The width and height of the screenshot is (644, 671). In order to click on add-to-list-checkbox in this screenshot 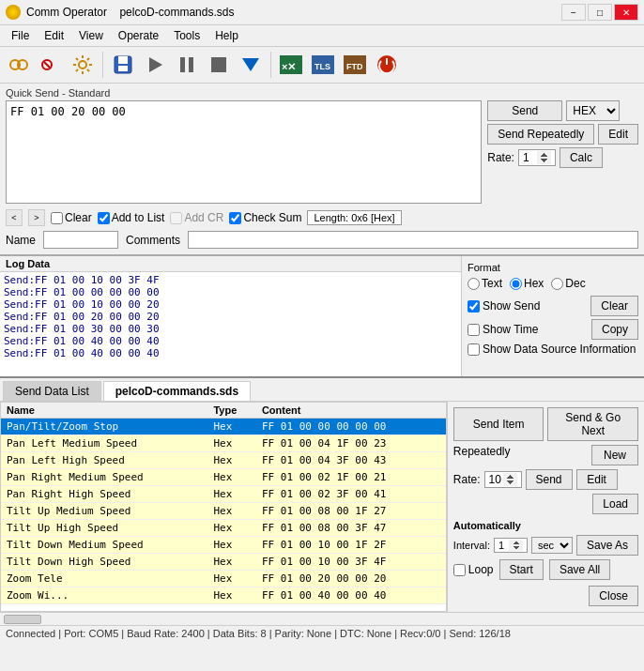, I will do `click(103, 218)`.